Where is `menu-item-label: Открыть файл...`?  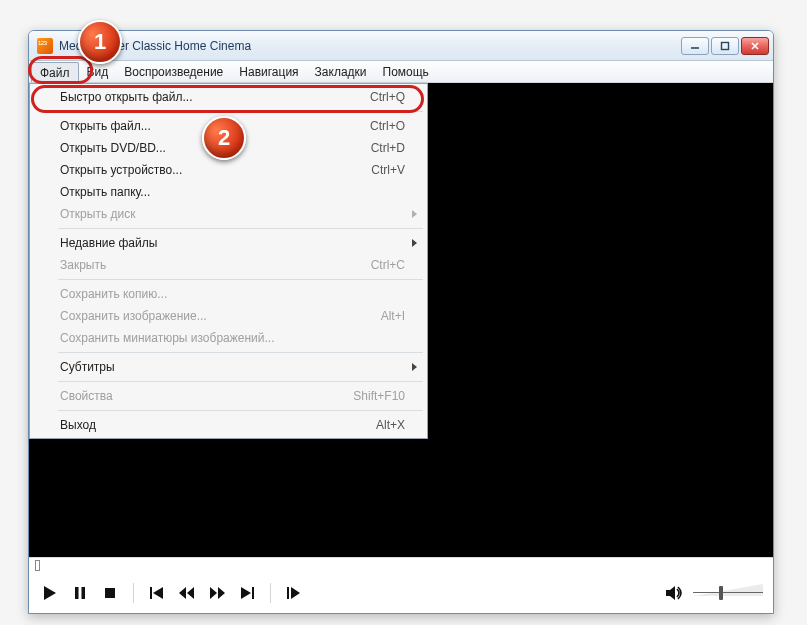 menu-item-label: Открыть файл... is located at coordinates (215, 126).